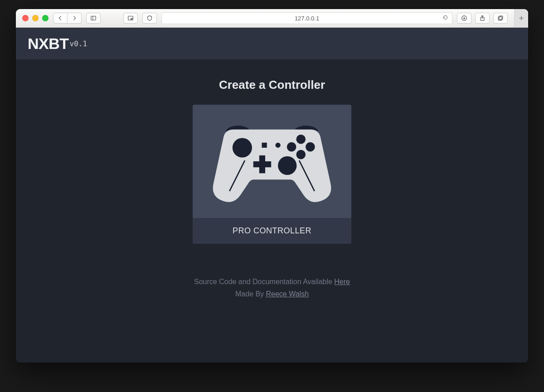 The image size is (544, 392). What do you see at coordinates (307, 18) in the screenshot?
I see `url-bar: 127.0.0.1` at bounding box center [307, 18].